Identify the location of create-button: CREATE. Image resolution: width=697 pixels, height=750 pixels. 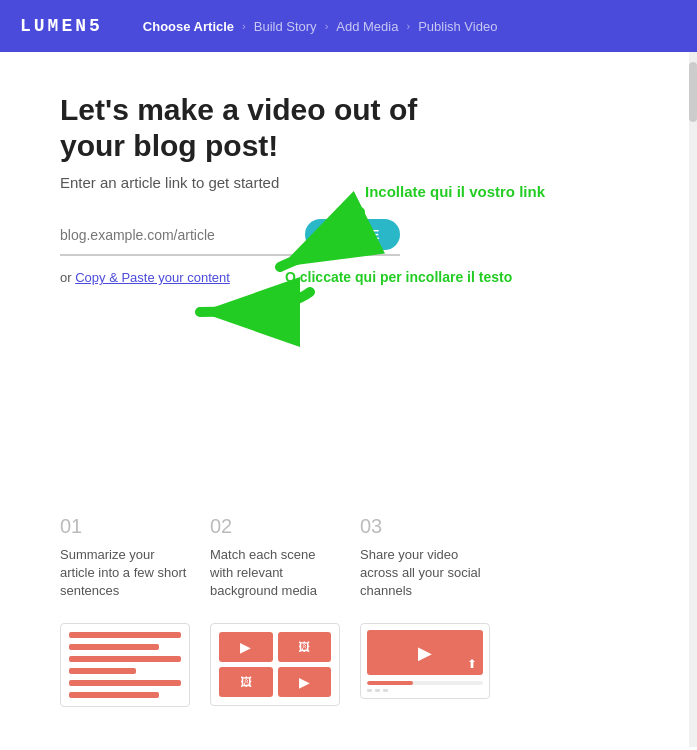
(352, 234).